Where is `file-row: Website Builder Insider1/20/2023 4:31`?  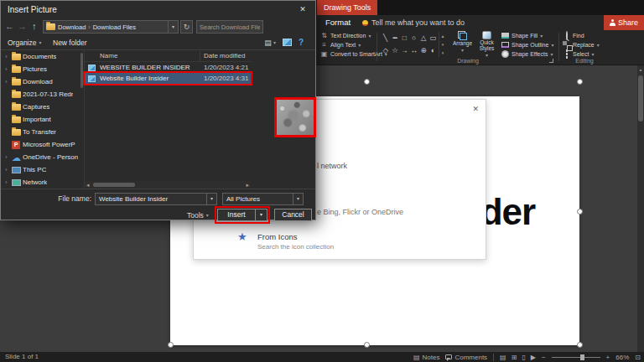 file-row: Website Builder Insider1/20/2023 4:31 is located at coordinates (168, 79).